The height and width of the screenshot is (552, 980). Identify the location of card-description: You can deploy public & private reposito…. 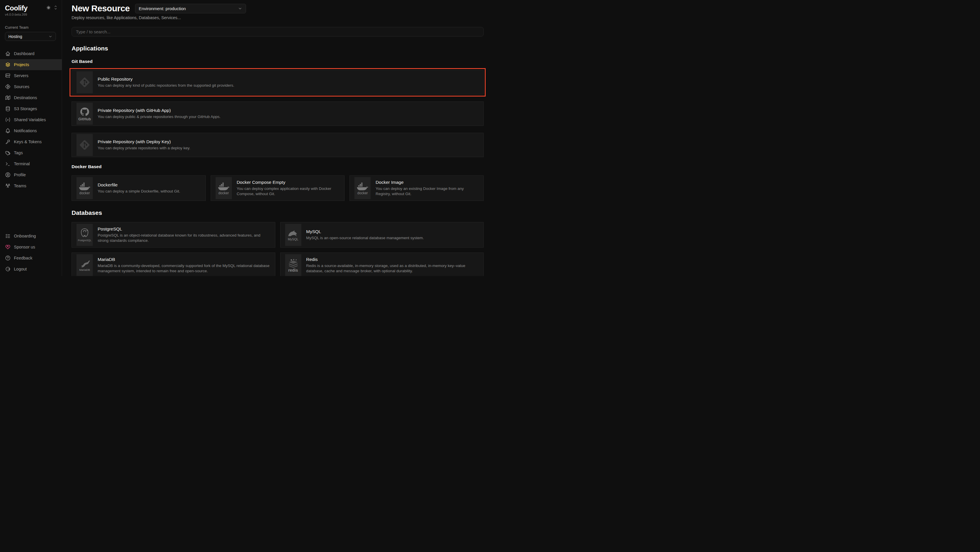
(159, 117).